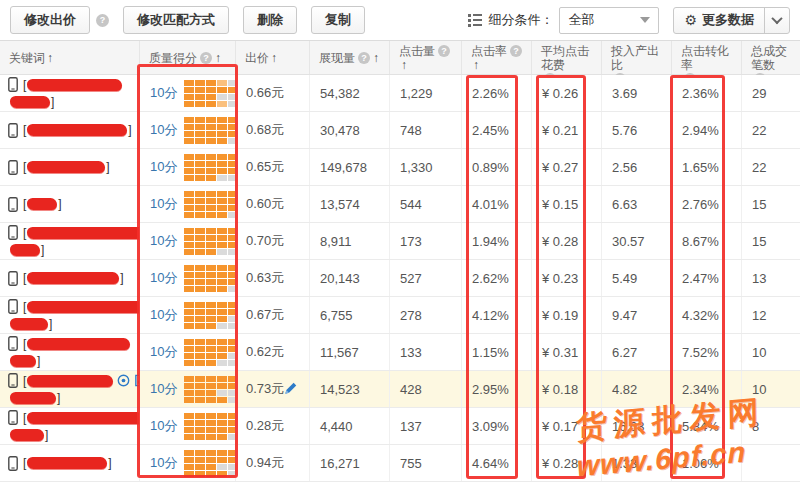 The height and width of the screenshot is (483, 800). Describe the element at coordinates (350, 58) in the screenshot. I see `column-header-impressions: 展现量 ? ↑` at that location.